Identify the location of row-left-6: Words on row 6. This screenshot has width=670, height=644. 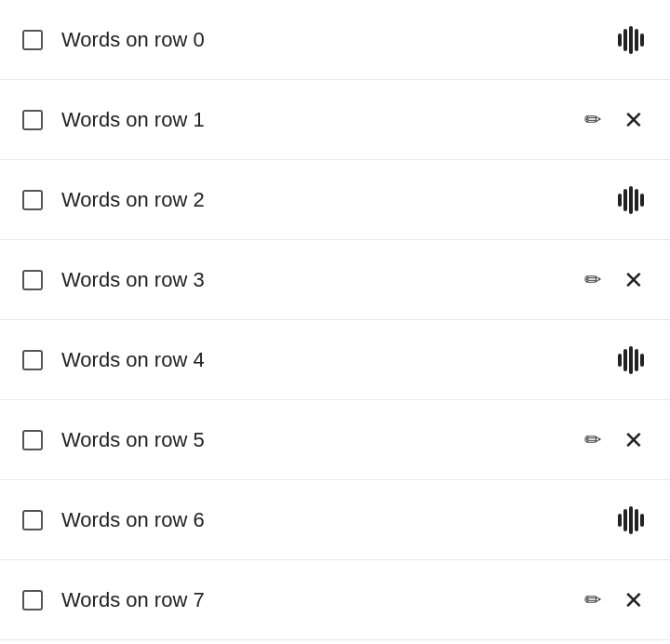
(114, 520).